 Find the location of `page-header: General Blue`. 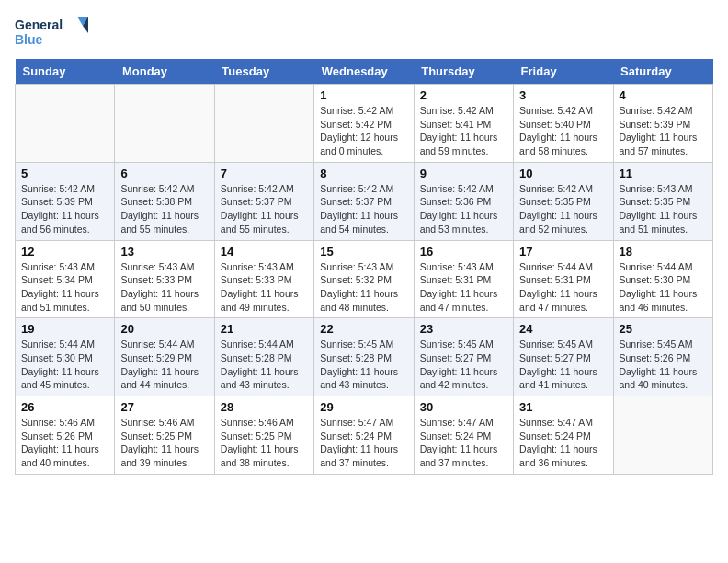

page-header: General Blue is located at coordinates (364, 33).